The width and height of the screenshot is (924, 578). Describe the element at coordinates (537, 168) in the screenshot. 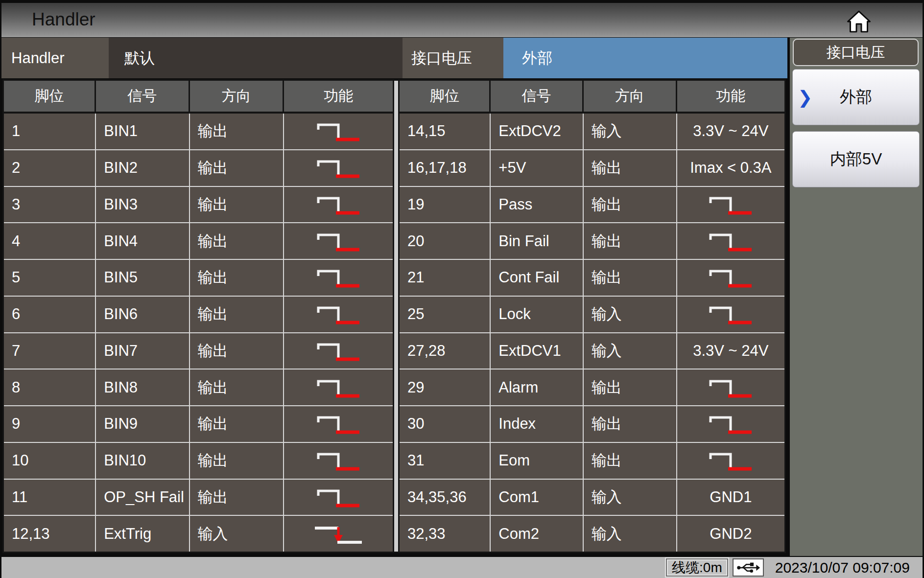

I see `signal-cell: +5V` at that location.